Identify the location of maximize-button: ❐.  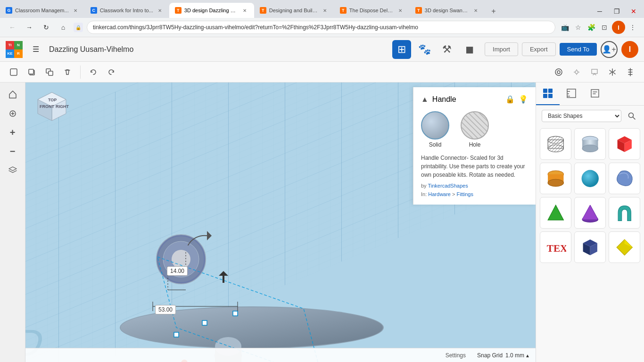
(617, 11).